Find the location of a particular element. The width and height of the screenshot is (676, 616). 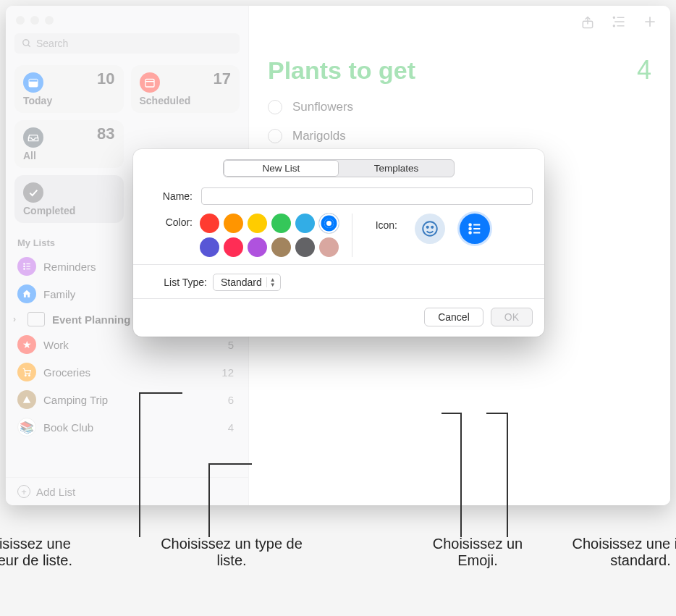

sidebar-item-bookclub: 📚 Book Club 4 is located at coordinates (127, 427).